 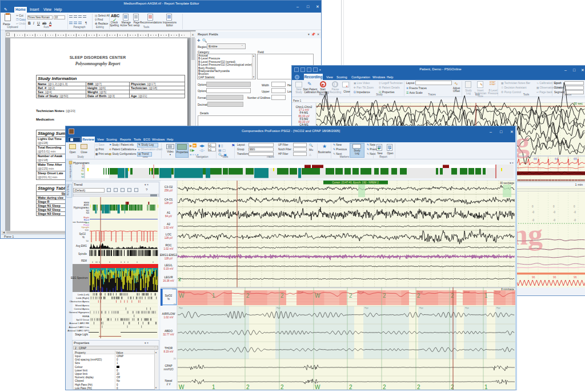 What do you see at coordinates (169, 213) in the screenshot?
I see `svg-text: A1` at bounding box center [169, 213].